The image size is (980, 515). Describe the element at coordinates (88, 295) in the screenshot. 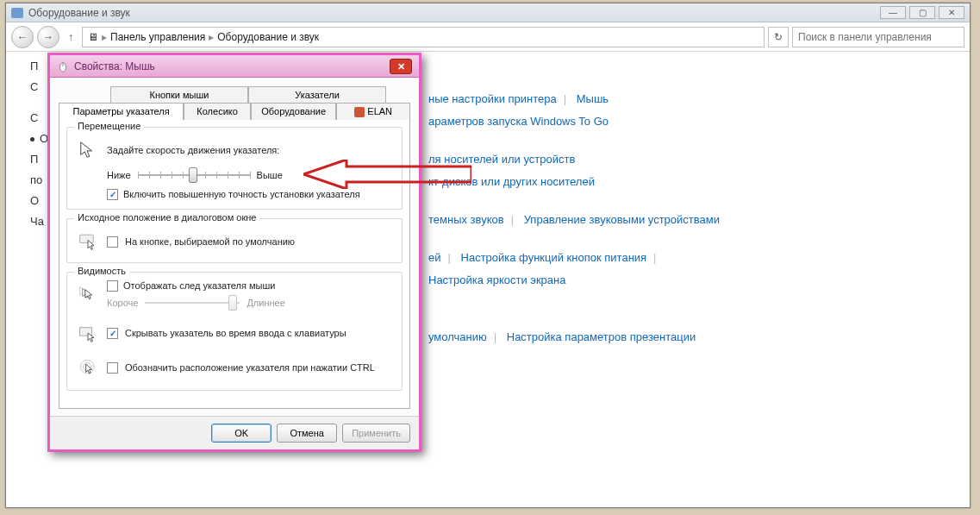

I see `trails-cursor-icon` at that location.